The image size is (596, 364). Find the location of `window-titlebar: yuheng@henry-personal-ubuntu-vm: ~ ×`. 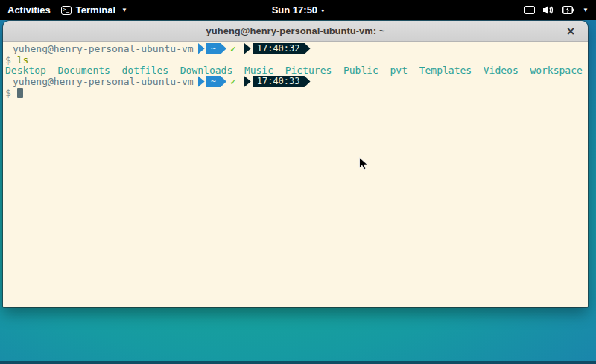

window-titlebar: yuheng@henry-personal-ubuntu-vm: ~ × is located at coordinates (295, 31).